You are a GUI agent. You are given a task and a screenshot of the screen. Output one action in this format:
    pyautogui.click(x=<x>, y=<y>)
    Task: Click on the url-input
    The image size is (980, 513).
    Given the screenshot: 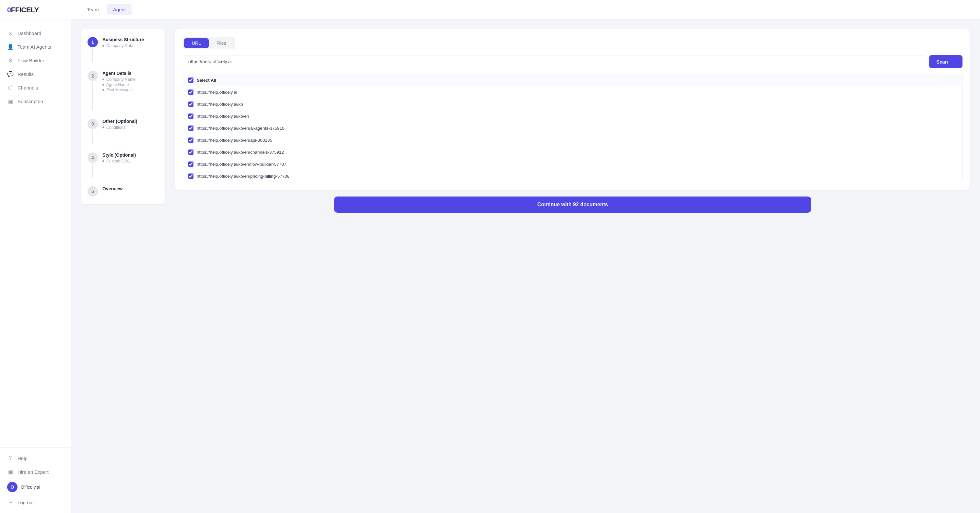 What is the action you would take?
    pyautogui.click(x=554, y=62)
    